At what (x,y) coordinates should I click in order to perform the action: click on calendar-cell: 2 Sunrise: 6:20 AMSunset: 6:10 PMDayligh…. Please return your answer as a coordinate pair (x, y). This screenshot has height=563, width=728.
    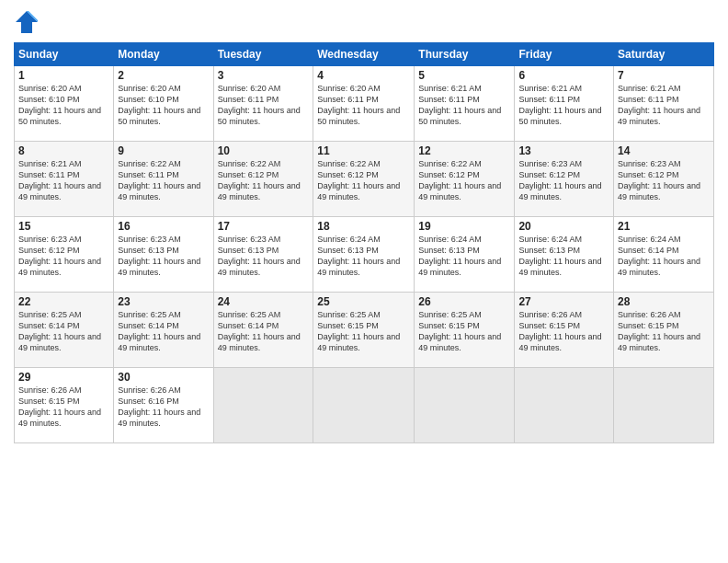
    Looking at the image, I should click on (164, 104).